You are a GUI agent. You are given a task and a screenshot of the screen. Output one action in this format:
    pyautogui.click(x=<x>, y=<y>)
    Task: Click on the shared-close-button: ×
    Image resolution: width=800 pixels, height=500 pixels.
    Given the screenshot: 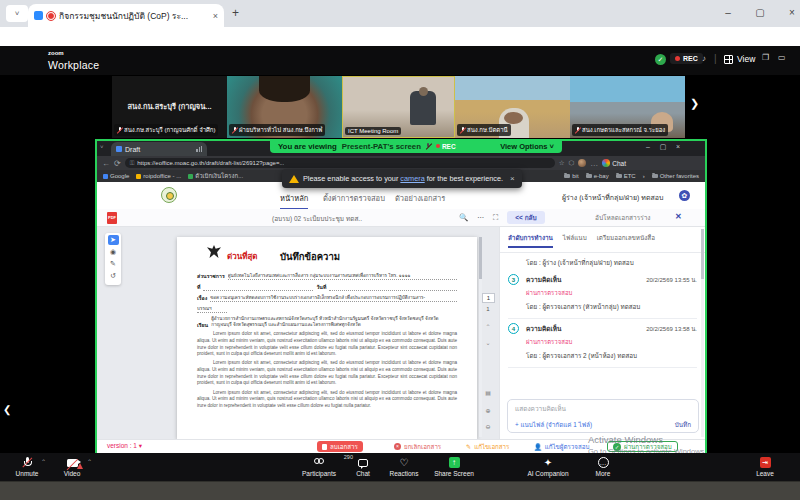 What is the action you would take?
    pyautogui.click(x=678, y=146)
    